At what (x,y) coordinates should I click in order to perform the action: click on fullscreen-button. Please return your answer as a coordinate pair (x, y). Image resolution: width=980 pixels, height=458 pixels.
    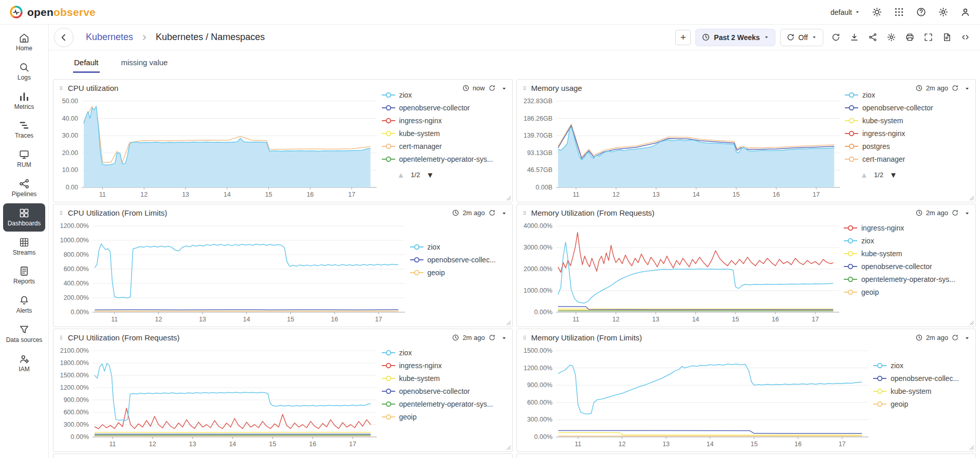
    Looking at the image, I should click on (928, 37).